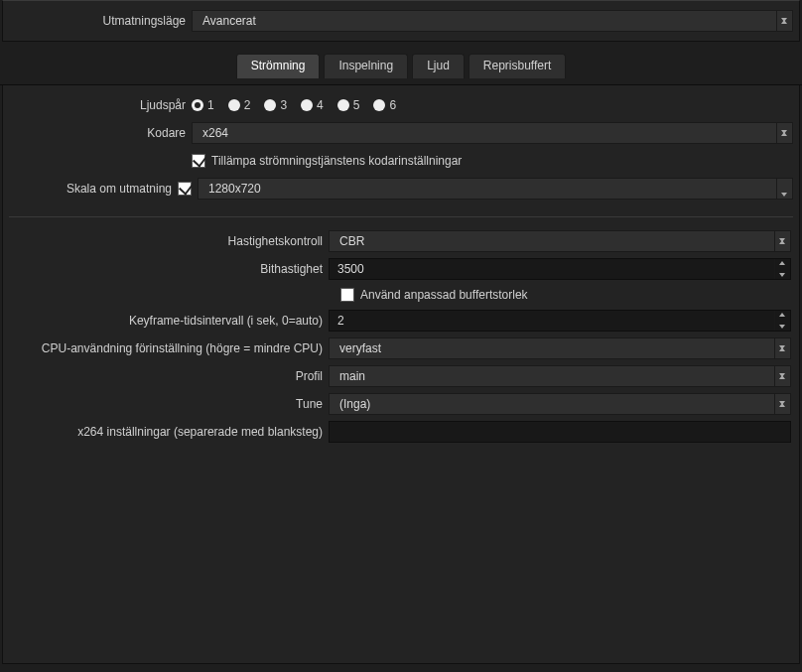  What do you see at coordinates (784, 189) in the screenshot?
I see `chevron-down-icon` at bounding box center [784, 189].